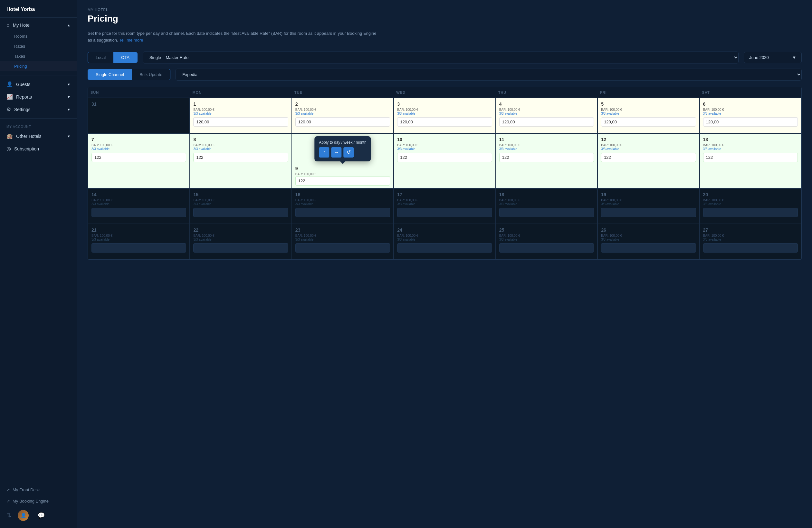 This screenshot has width=812, height=528. I want to click on cal-day-num: 24, so click(445, 230).